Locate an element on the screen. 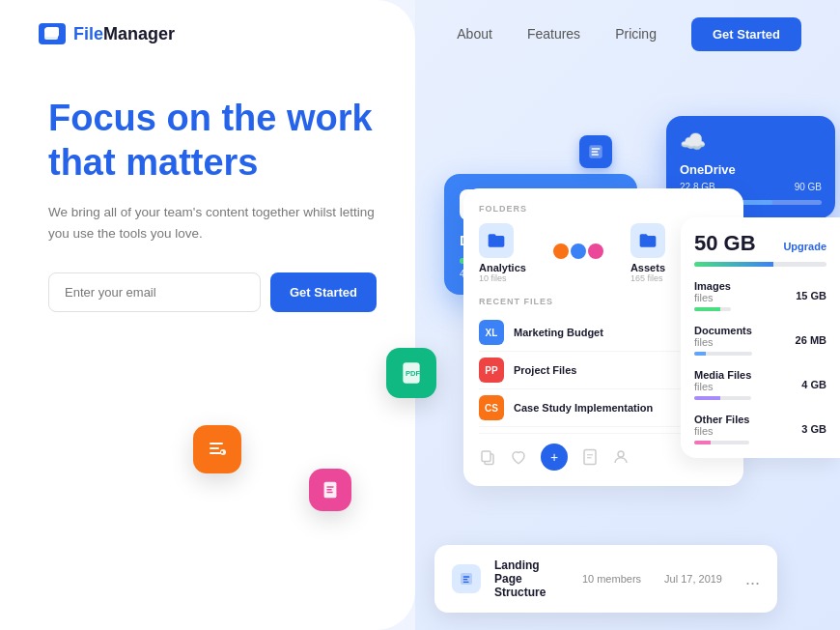 The width and height of the screenshot is (840, 630). heart-icon is located at coordinates (518, 457).